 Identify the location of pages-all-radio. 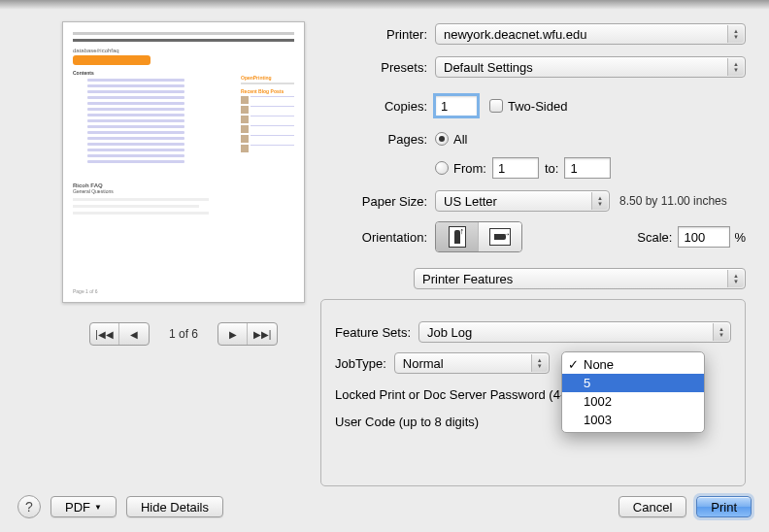
(442, 139).